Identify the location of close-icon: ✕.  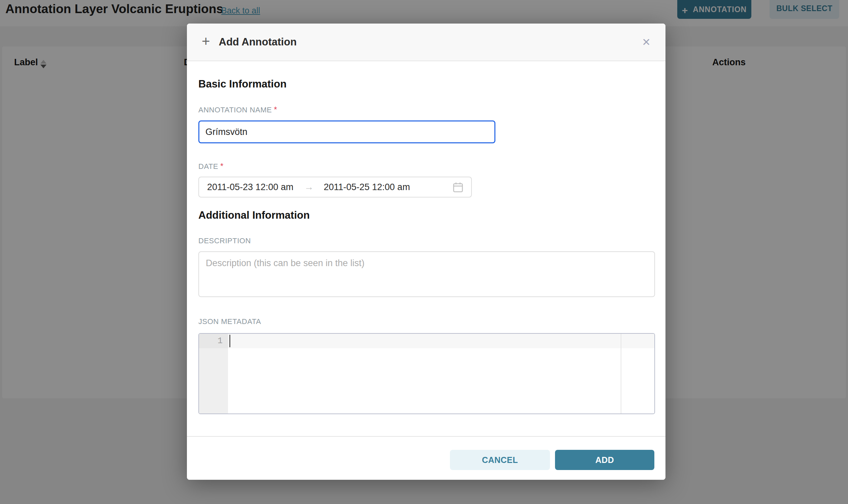
(646, 42).